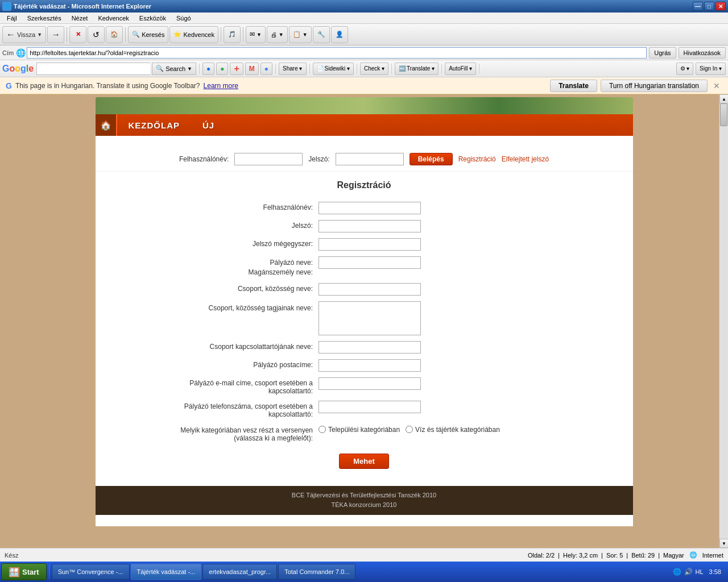  I want to click on search-dropdown-icon: ▼, so click(190, 69).